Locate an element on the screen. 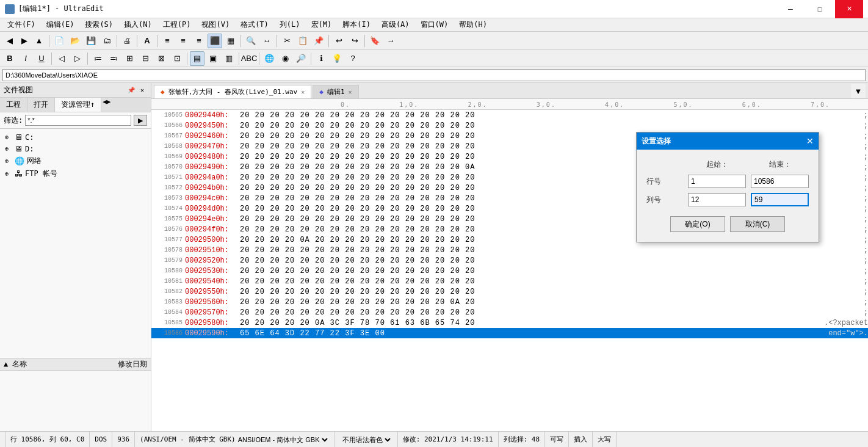 The width and height of the screenshot is (868, 447). tb2-b: B is located at coordinates (10, 59).